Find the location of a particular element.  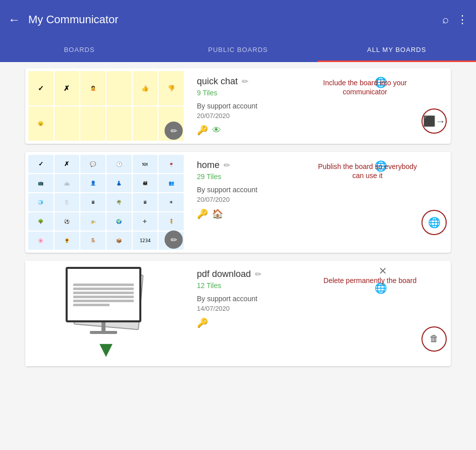

board-info-pdf: ✕ 🌐 pdf download ✏ 12 Tiles By support a… is located at coordinates (302, 314).